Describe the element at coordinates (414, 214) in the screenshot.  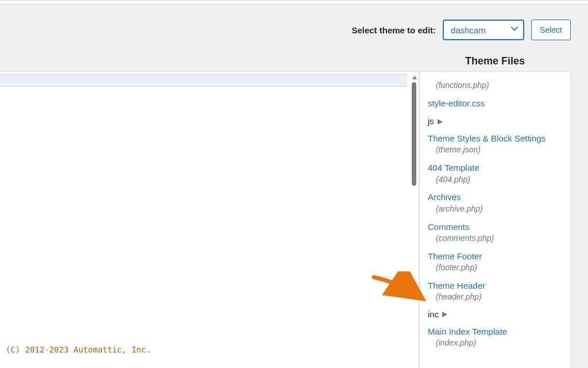
I see `editor-scrollbar` at that location.